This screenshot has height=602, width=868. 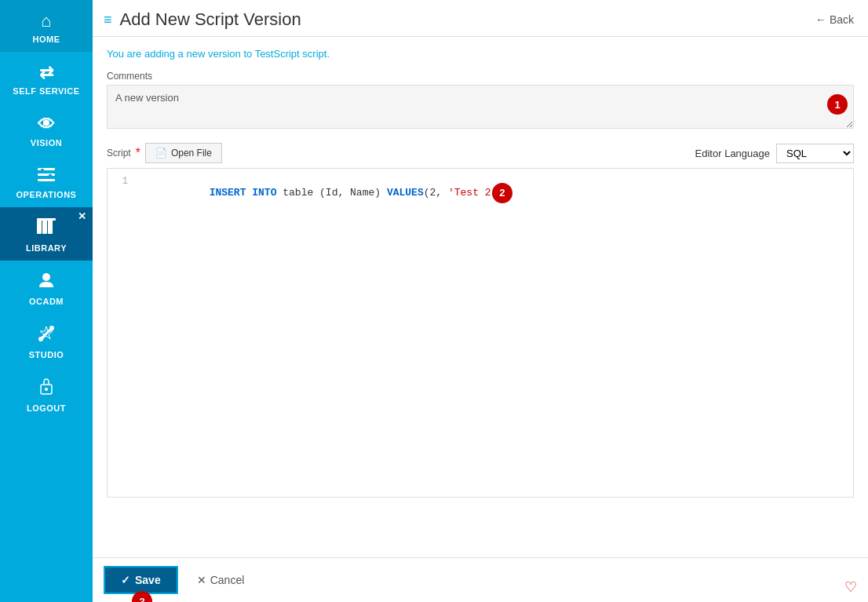 I want to click on sidebar-item-label: LOGOUT, so click(x=46, y=408).